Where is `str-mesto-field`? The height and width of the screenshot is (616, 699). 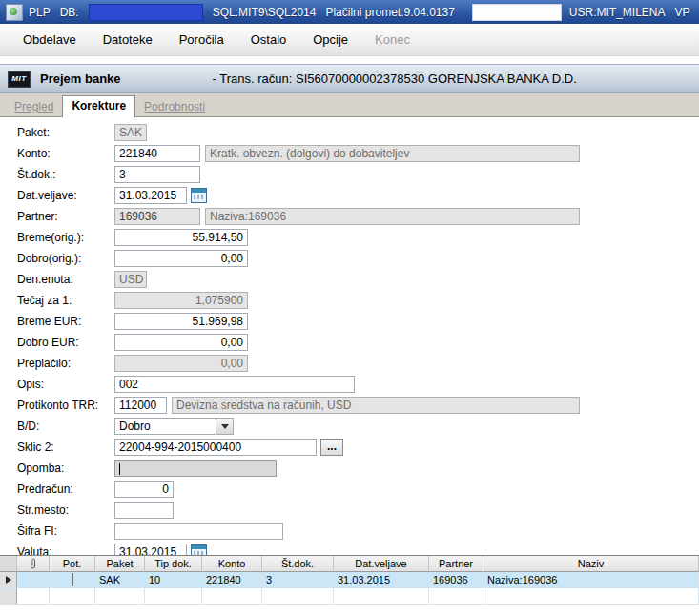 str-mesto-field is located at coordinates (144, 510).